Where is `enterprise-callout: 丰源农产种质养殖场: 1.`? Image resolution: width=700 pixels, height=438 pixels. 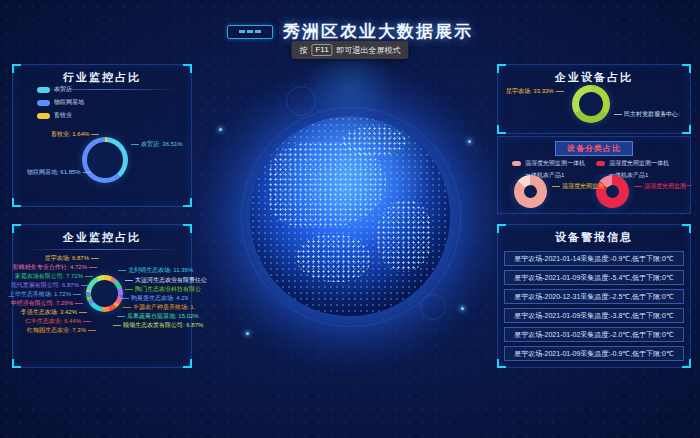 enterprise-callout: 丰源农产种质养殖场: 1. is located at coordinates (159, 307).